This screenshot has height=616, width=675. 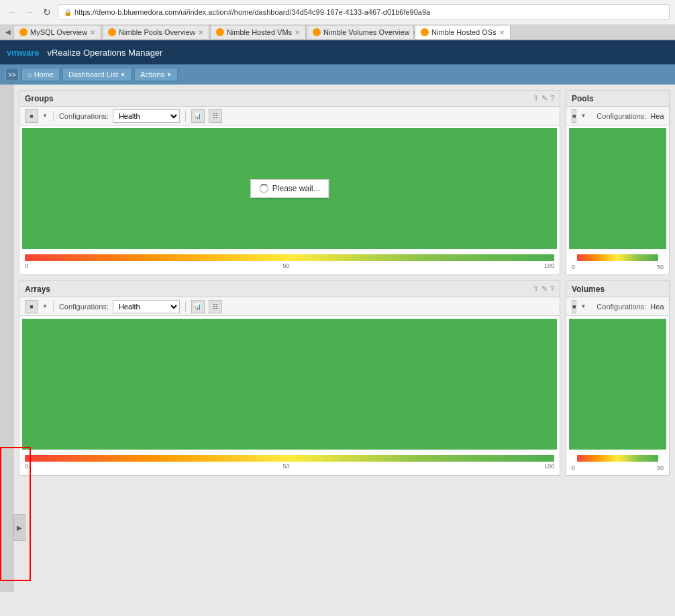 What do you see at coordinates (47, 12) in the screenshot?
I see `refresh-button: ↻` at bounding box center [47, 12].